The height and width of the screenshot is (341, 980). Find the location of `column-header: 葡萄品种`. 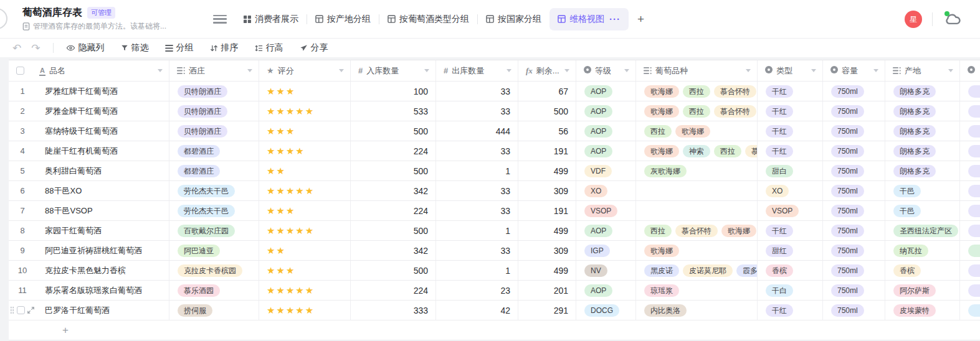

column-header: 葡萄品种 is located at coordinates (697, 71).